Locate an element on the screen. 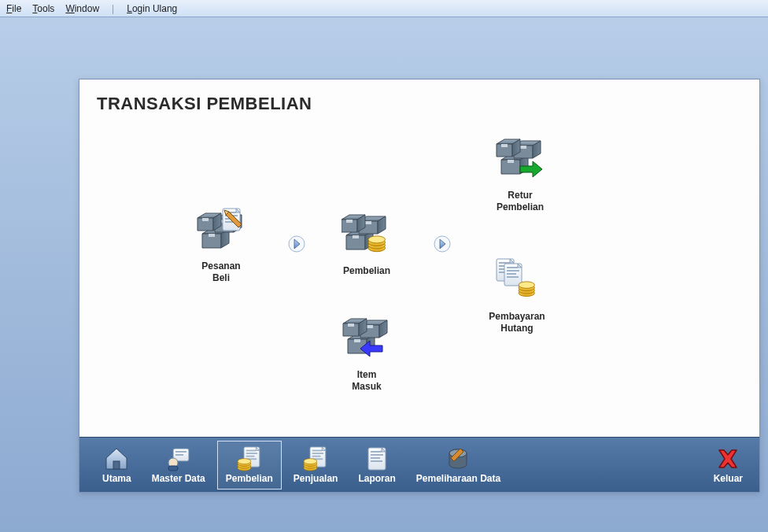 The width and height of the screenshot is (768, 532). nav-pemeliharaan-data: Pemeliharaan Data is located at coordinates (458, 465).